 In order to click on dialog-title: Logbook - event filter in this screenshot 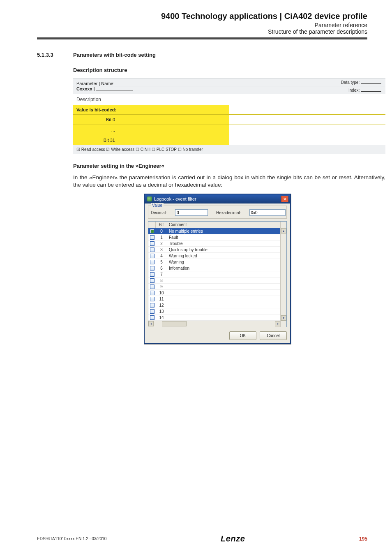, I will do `click(175, 199)`.